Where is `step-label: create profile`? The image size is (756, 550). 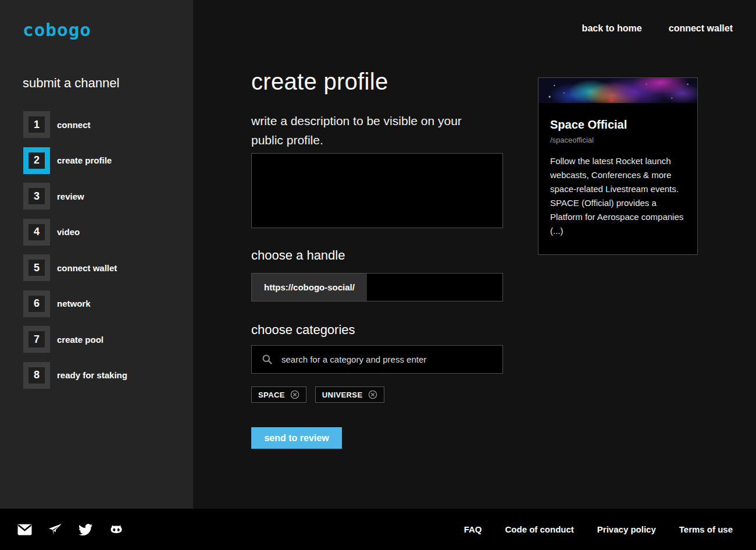
step-label: create profile is located at coordinates (84, 161).